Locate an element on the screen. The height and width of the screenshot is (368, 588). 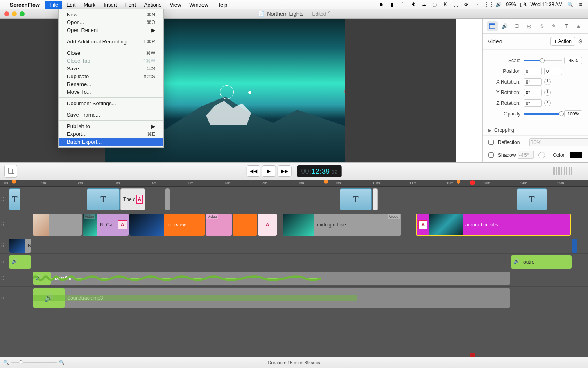
add-action-button: + Action is located at coordinates (563, 41).